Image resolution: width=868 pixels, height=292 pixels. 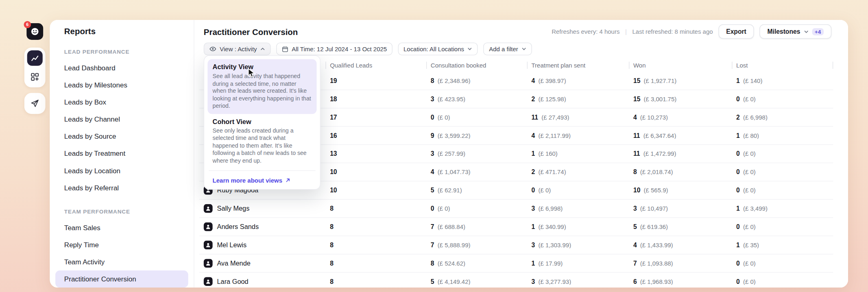 I want to click on chevron-down-icon, so click(x=470, y=49).